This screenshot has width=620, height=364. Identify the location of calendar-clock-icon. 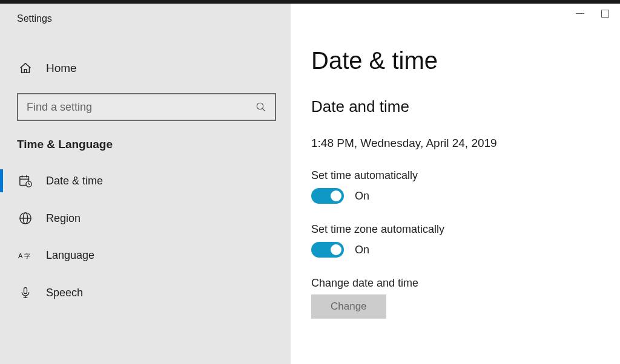
(25, 181).